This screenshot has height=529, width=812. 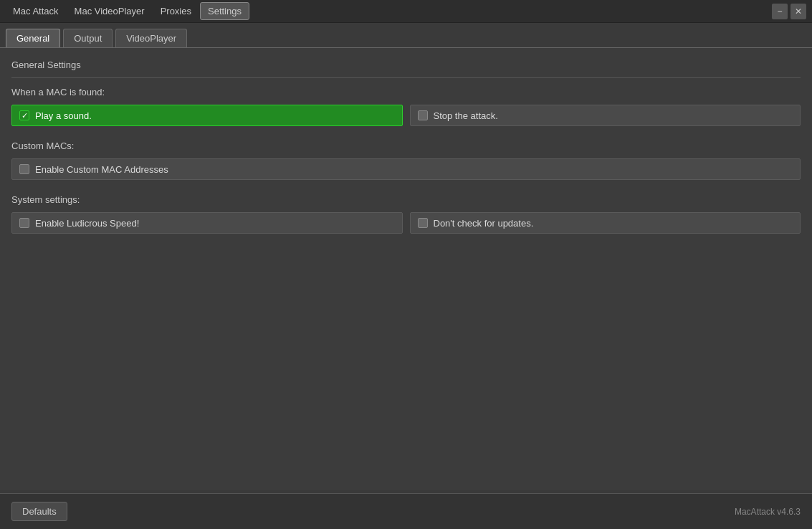 What do you see at coordinates (423, 223) in the screenshot?
I see `dont-check-updates-checkbox` at bounding box center [423, 223].